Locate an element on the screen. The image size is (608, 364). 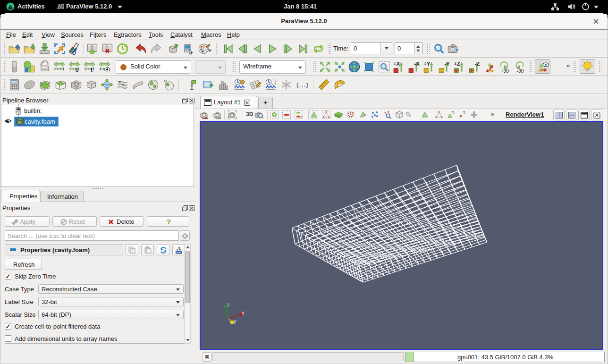
svg-text: c is located at coordinates (77, 70).